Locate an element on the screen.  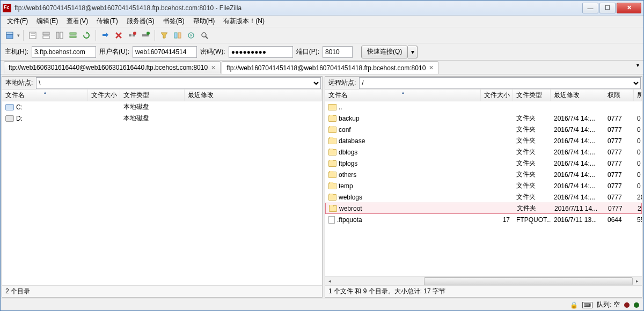
toggle-local-tree-icon is located at coordinates (46, 35).